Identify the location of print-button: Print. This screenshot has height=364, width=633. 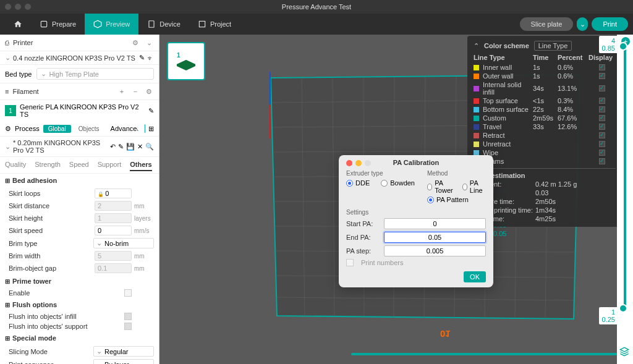
(610, 24).